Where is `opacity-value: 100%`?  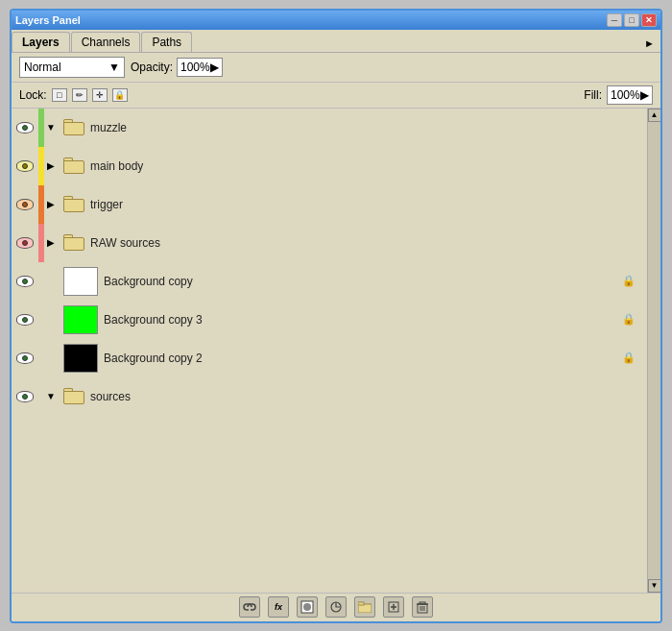
opacity-value: 100% is located at coordinates (196, 67).